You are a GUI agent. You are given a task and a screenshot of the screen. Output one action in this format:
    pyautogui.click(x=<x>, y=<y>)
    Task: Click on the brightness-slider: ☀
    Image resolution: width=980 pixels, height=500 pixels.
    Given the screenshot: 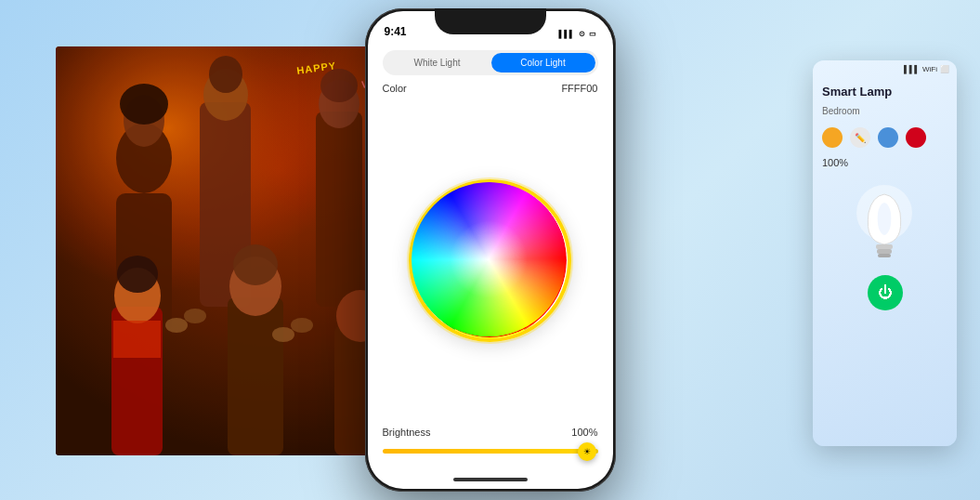 What is the action you would take?
    pyautogui.click(x=490, y=452)
    